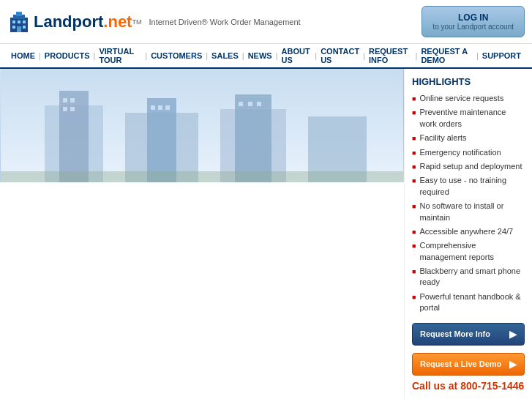 This screenshot has height=399, width=532. I want to click on logo-net-text: .net, so click(117, 22).